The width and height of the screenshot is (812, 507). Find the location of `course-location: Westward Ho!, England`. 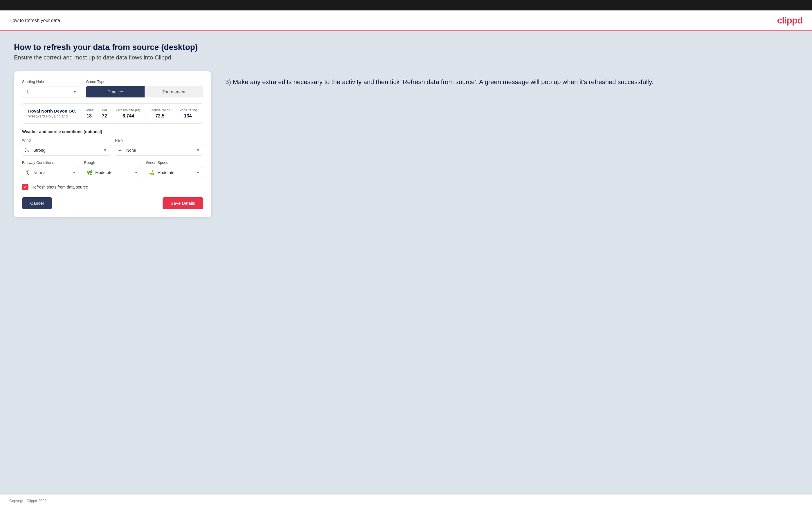

course-location: Westward Ho!, England is located at coordinates (56, 116).